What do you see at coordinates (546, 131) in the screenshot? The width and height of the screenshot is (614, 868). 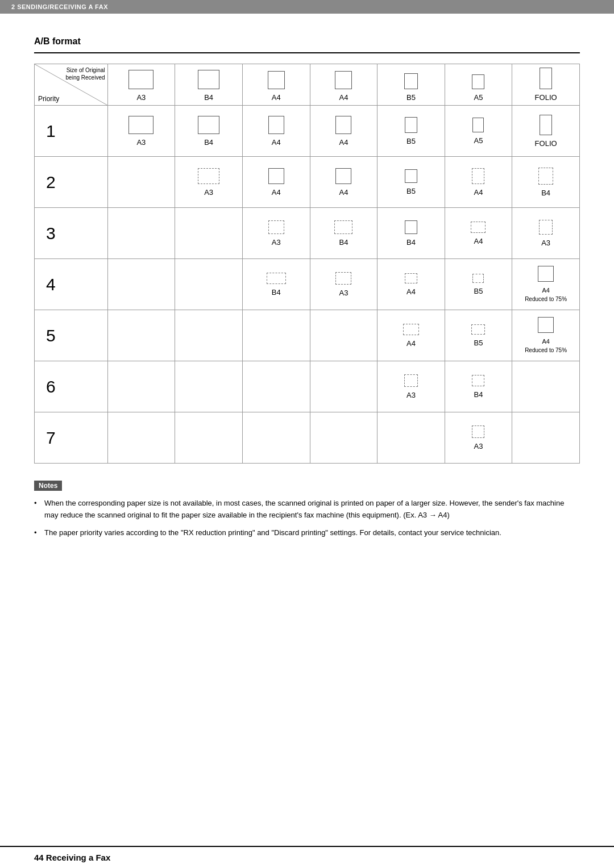 I see `paper-cell: FOLIO` at bounding box center [546, 131].